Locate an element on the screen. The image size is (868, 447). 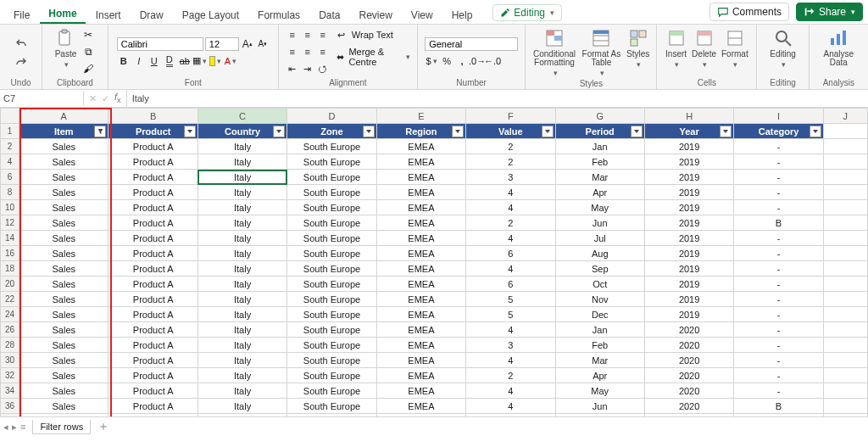
percent-icon: % is located at coordinates (447, 61).